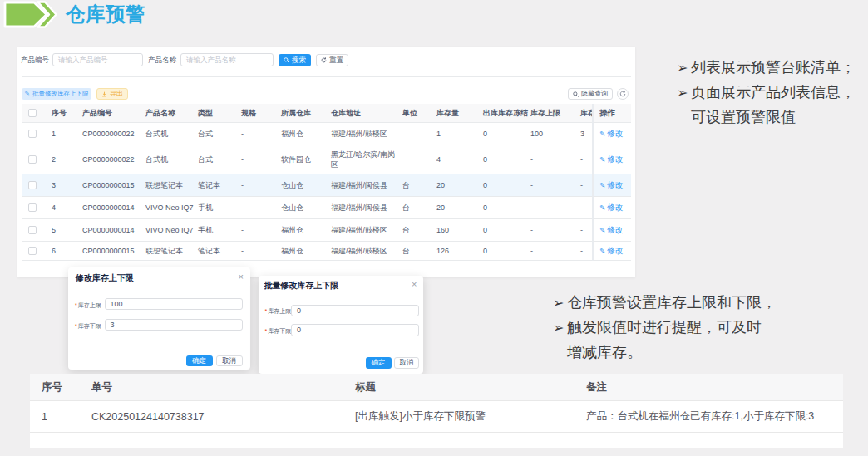 This screenshot has height=456, width=868. I want to click on reset-button: 重置, so click(333, 60).